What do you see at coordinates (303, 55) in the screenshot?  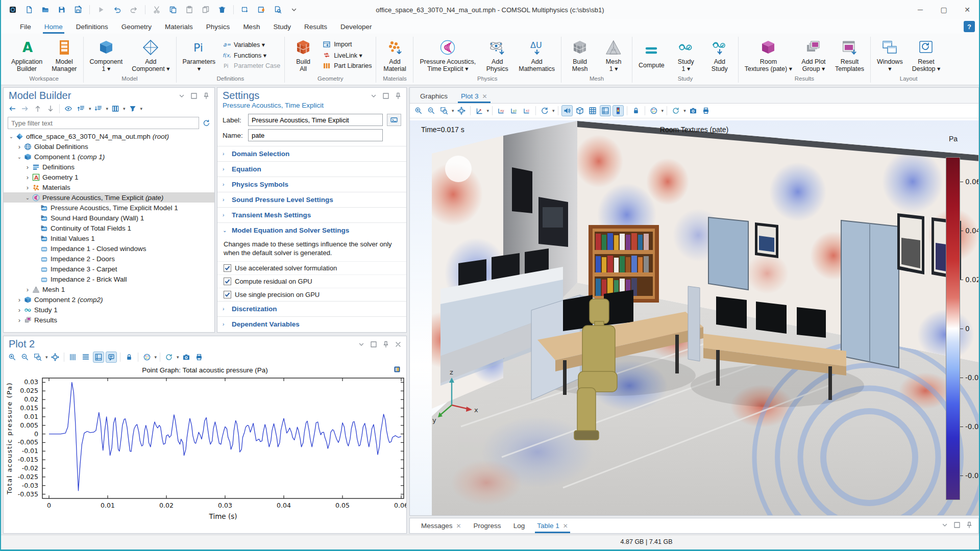 I see `build-all-button: Build All` at bounding box center [303, 55].